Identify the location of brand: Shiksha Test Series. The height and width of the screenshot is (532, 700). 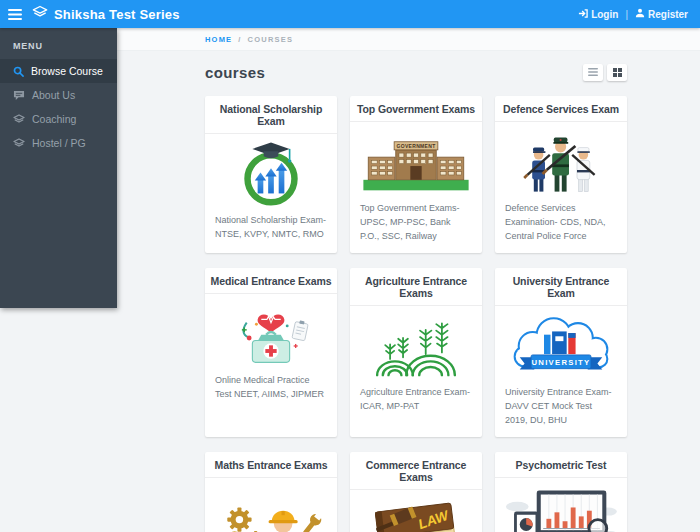
(106, 14).